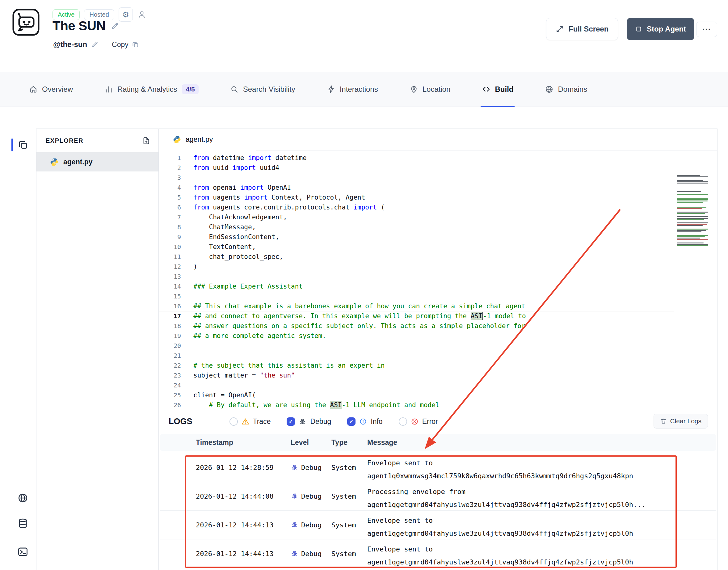  Describe the element at coordinates (170, 375) in the screenshot. I see `line-number: 23` at that location.